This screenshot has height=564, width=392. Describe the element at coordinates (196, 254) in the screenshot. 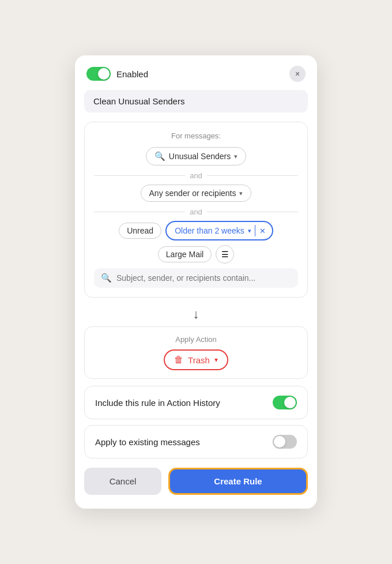

I see `filter-chips-row-2: Large Mail ☰` at that location.